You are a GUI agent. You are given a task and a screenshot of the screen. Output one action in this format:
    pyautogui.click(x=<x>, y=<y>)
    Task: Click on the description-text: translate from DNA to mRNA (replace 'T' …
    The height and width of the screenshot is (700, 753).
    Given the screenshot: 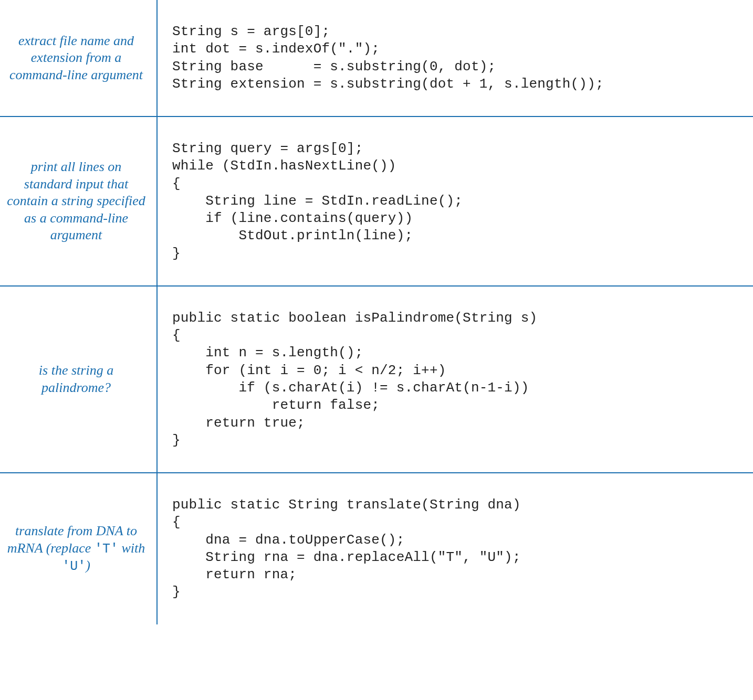 What is the action you would take?
    pyautogui.click(x=76, y=549)
    